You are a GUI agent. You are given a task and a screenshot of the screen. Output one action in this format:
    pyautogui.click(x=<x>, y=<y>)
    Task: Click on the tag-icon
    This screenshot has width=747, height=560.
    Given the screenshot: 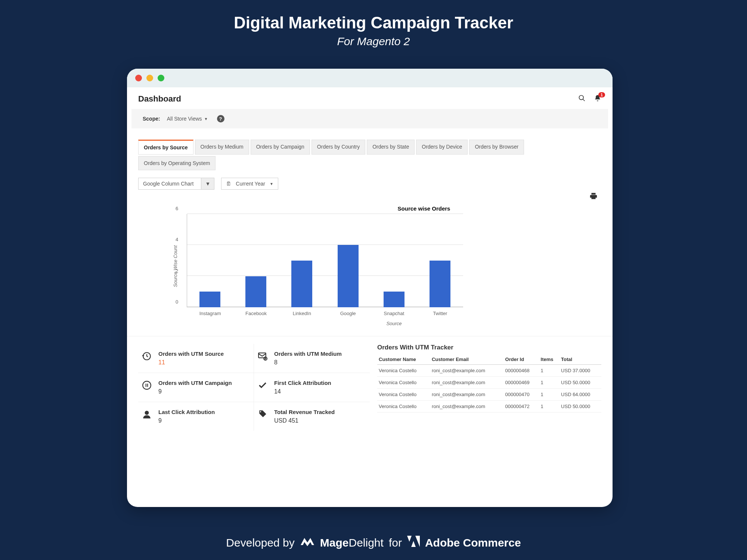 What is the action you would take?
    pyautogui.click(x=263, y=414)
    